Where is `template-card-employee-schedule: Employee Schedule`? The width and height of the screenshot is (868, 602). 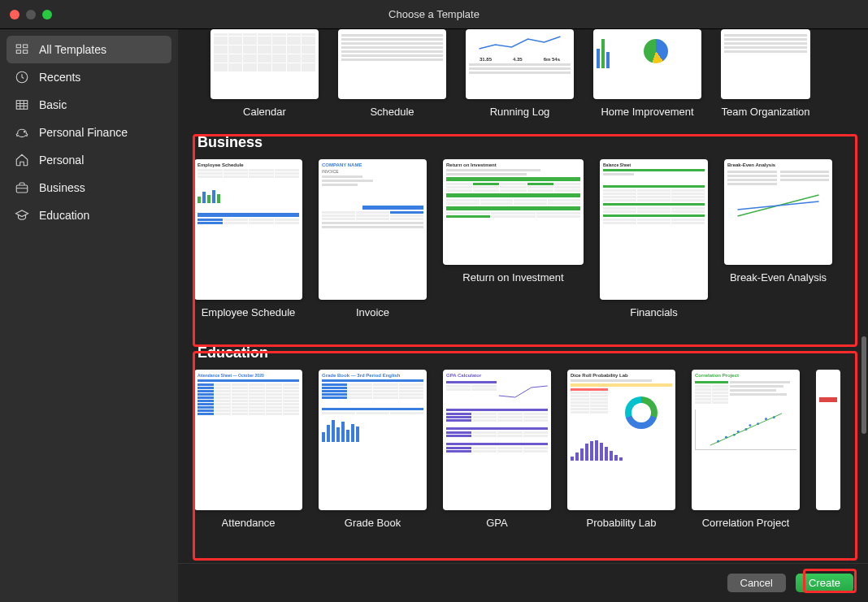
template-card-employee-schedule: Employee Schedule is located at coordinates (249, 239).